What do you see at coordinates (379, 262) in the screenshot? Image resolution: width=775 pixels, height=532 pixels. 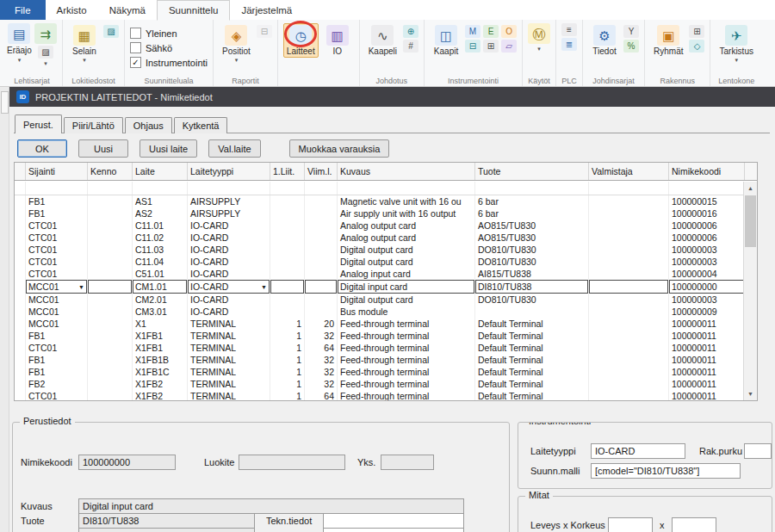 I see `table-row: CTC01C11.04IO-CARDDigital output cardDO8…` at bounding box center [379, 262].